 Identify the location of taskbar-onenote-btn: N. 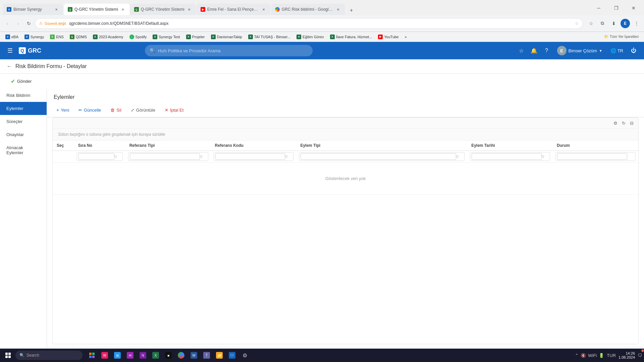
(143, 355).